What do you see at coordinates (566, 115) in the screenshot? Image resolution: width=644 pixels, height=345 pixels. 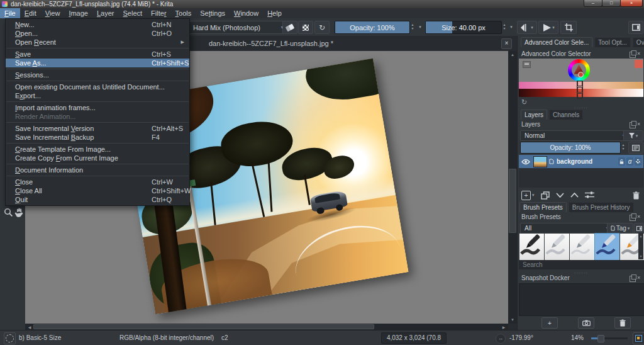 I see `tab-channels: Channels` at bounding box center [566, 115].